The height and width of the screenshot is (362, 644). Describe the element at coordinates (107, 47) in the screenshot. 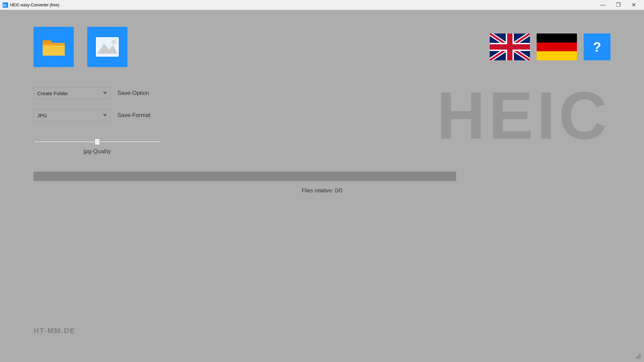

I see `open-images-button` at that location.